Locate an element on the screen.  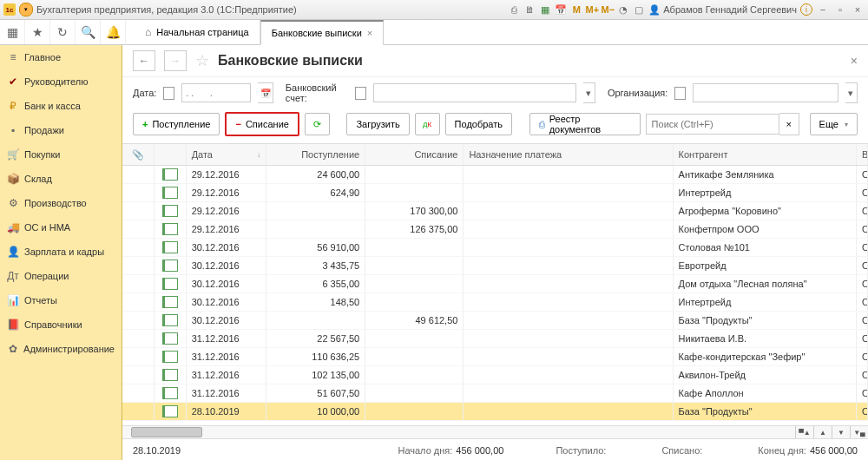
nav-back-button: ← is located at coordinates (144, 61).